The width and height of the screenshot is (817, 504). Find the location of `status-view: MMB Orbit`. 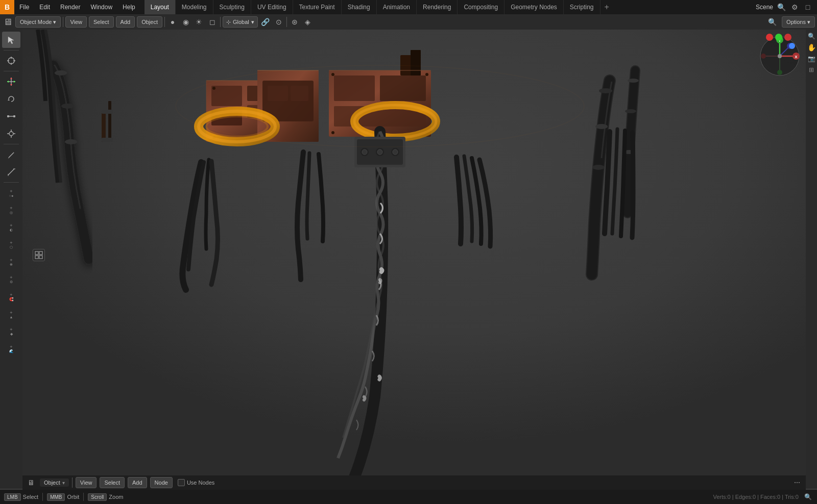

status-view: MMB Orbit is located at coordinates (63, 497).